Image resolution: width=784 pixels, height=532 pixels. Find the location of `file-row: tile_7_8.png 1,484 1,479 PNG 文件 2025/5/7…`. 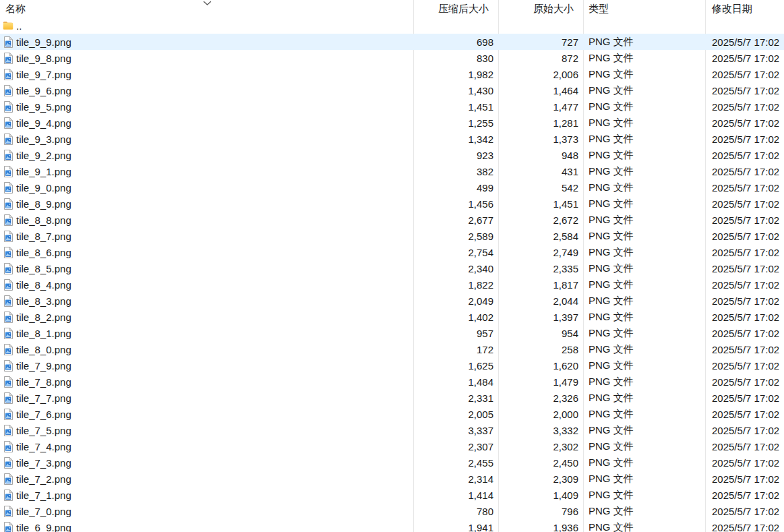

file-row: tile_7_8.png 1,484 1,479 PNG 文件 2025/5/7… is located at coordinates (392, 382).